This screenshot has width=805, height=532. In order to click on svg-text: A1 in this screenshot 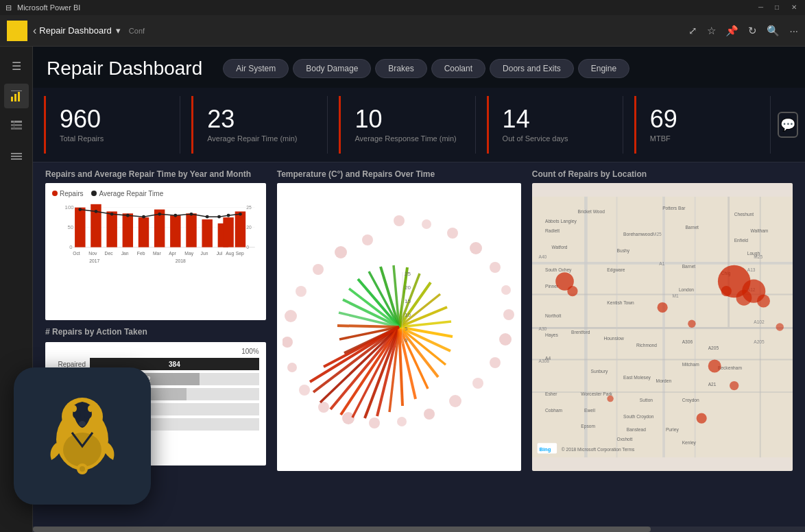, I will do `click(662, 263)`.